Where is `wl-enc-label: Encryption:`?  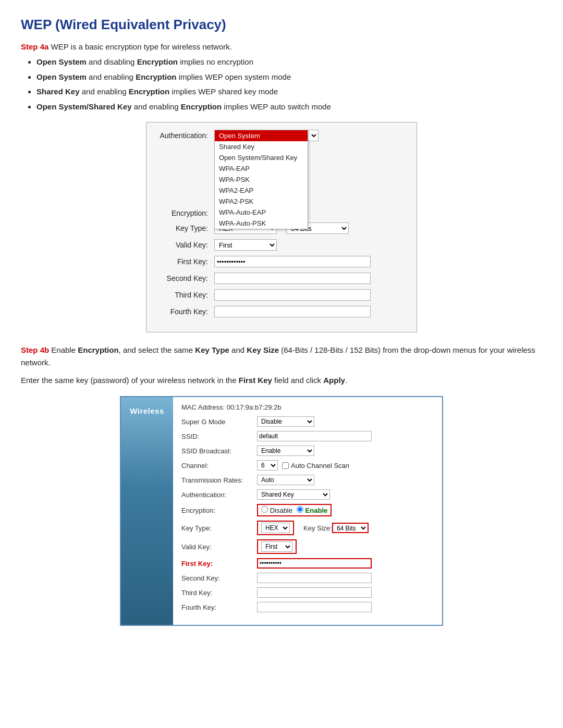 wl-enc-label: Encryption: is located at coordinates (219, 511).